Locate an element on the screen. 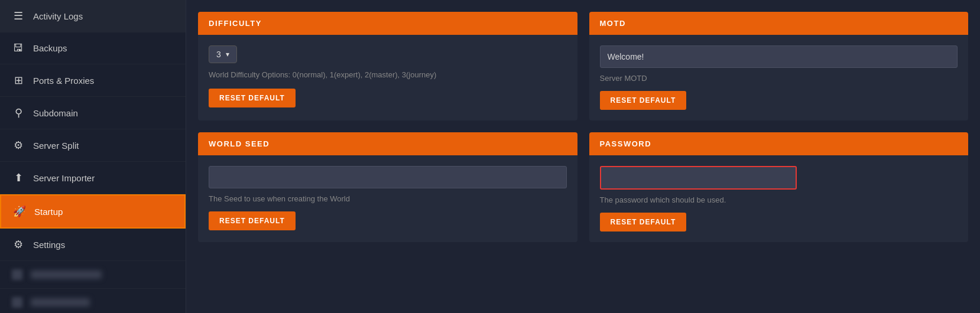  sidebar-item-server-importer: ⬆ Server Importer is located at coordinates (93, 178).